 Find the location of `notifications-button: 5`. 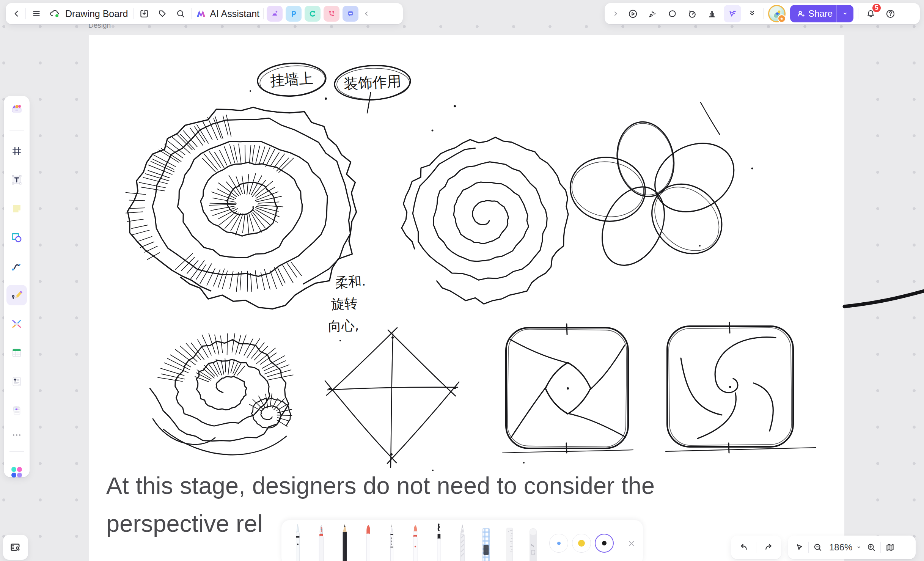

notifications-button: 5 is located at coordinates (871, 14).